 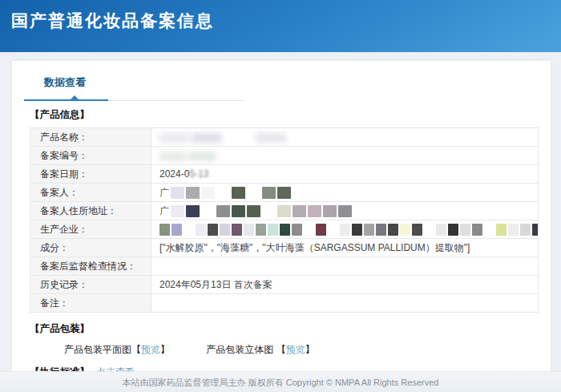 I want to click on table-row: 历史记录：2024年05月13日 首次备案, so click(x=285, y=285).